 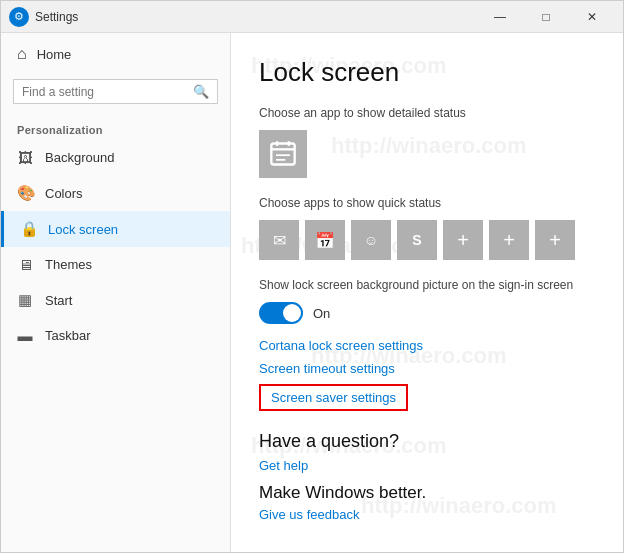 I want to click on start-icon: ▦, so click(x=25, y=300).